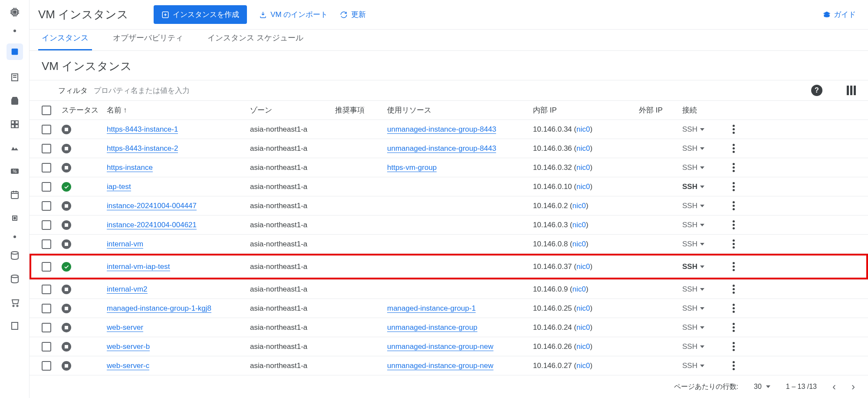  I want to click on select-all-checkbox, so click(46, 110).